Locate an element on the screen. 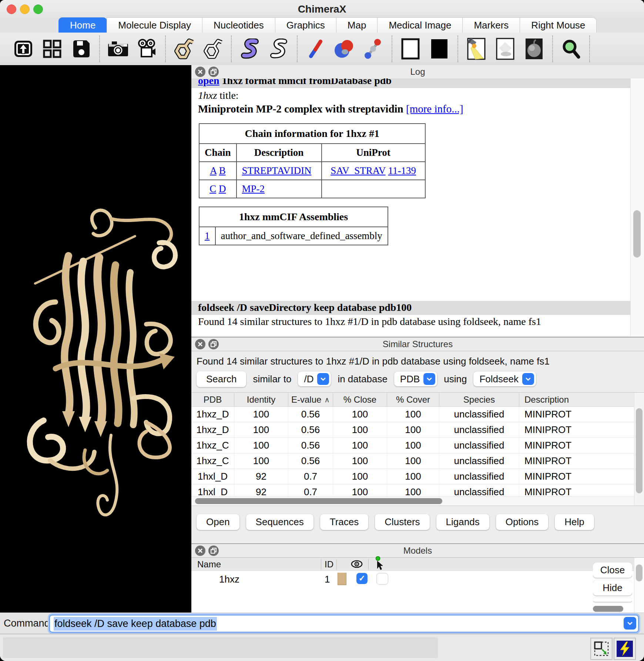 Image resolution: width=644 pixels, height=661 pixels. database-dropdown: PDB is located at coordinates (416, 379).